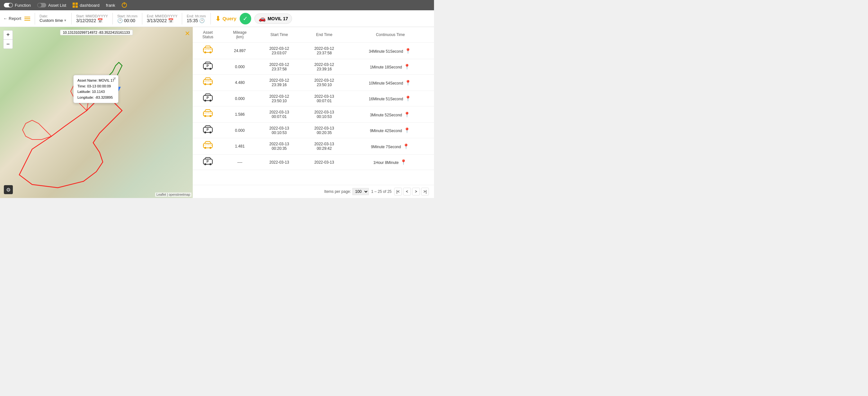  What do you see at coordinates (240, 35) in the screenshot?
I see `col-mileage: Mileage(km)` at bounding box center [240, 35].